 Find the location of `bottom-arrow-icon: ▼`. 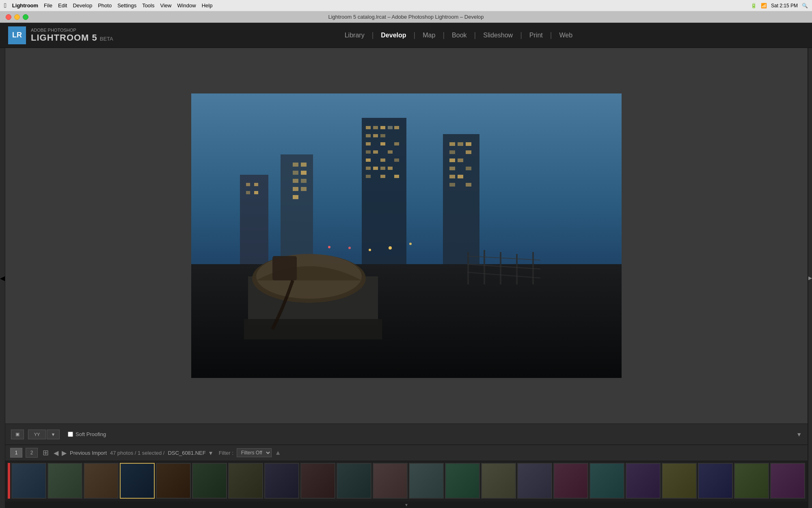

bottom-arrow-icon: ▼ is located at coordinates (406, 505).